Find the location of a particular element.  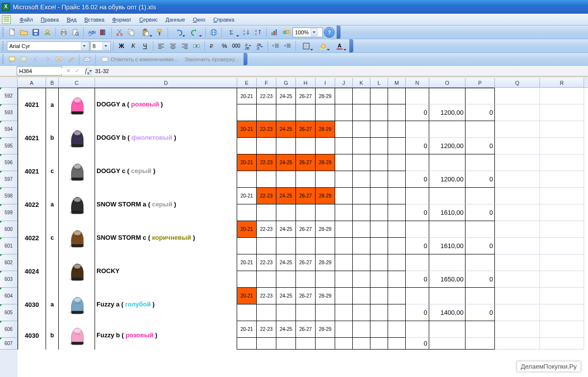

cancel-formula-icon: ✕ is located at coordinates (68, 71).